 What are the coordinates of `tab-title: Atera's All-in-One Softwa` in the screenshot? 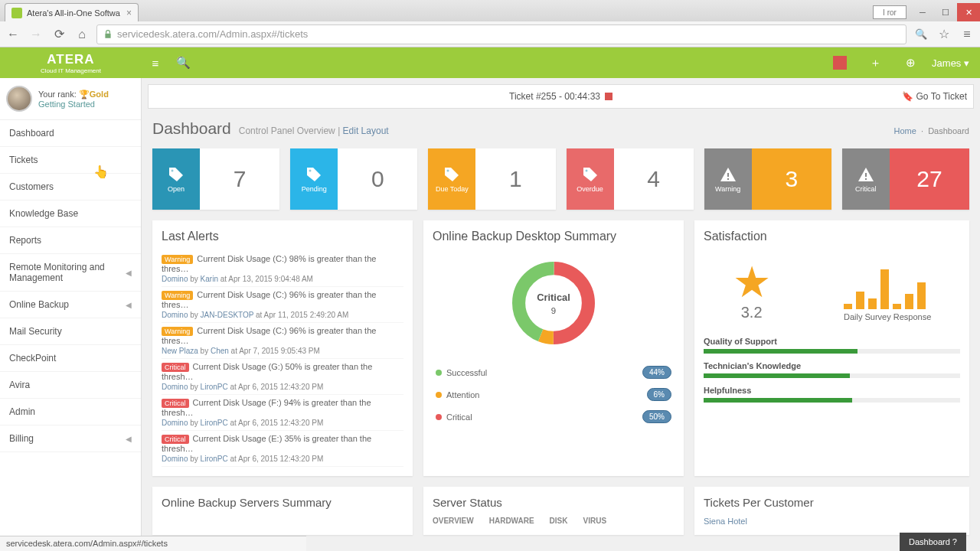 It's located at (74, 13).